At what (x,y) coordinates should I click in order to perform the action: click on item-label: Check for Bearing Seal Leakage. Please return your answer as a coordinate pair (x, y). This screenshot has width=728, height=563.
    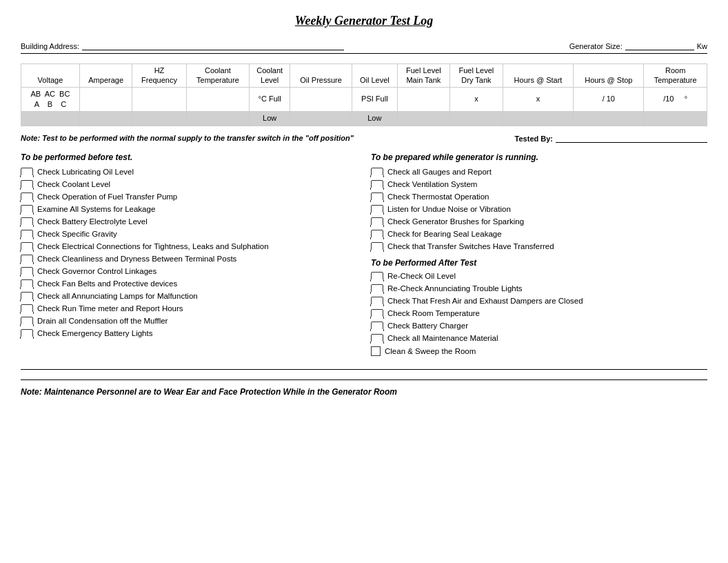
    Looking at the image, I should click on (445, 234).